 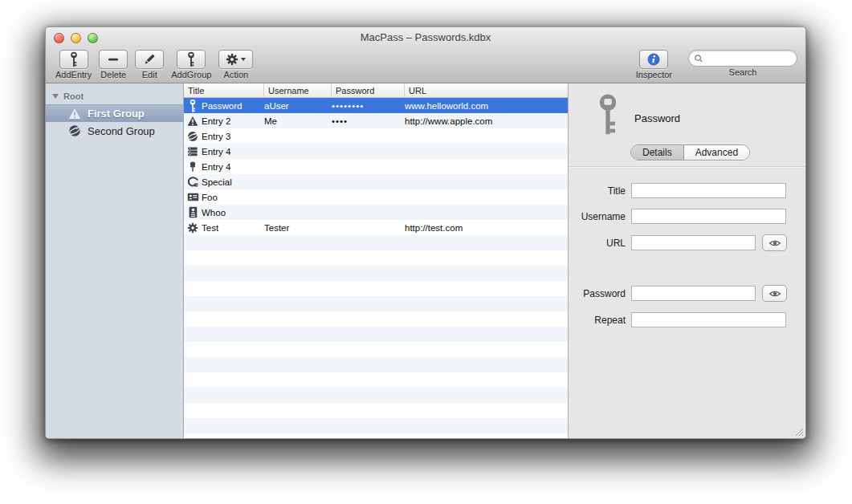 I want to click on inspector-label: Inspector, so click(x=654, y=75).